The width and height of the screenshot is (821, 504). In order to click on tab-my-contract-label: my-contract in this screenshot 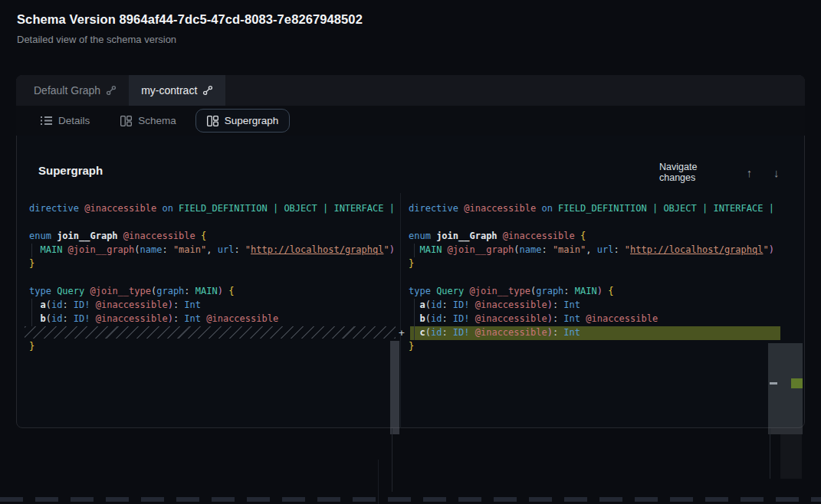, I will do `click(169, 90)`.